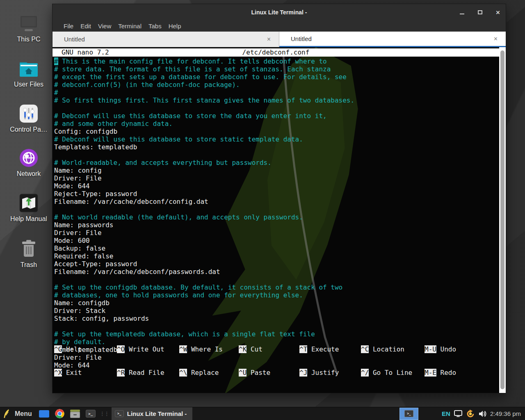 Image resolution: width=525 pixels, height=420 pixels. Describe the element at coordinates (29, 248) in the screenshot. I see `trash-icon` at that location.